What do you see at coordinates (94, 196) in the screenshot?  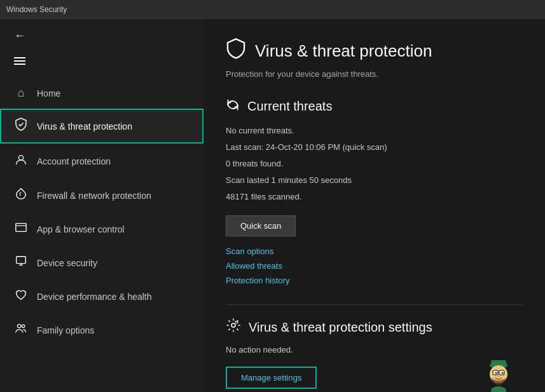 I see `sidebar-item-firewall-label: Firewall & network protection` at bounding box center [94, 196].